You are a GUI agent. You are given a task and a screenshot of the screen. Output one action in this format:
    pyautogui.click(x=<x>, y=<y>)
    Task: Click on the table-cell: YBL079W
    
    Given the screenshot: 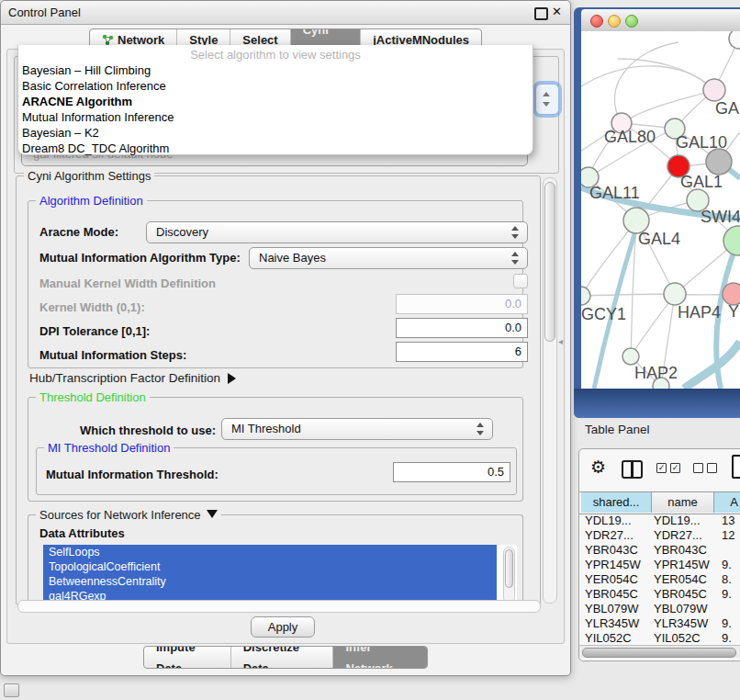 What is the action you would take?
    pyautogui.click(x=611, y=609)
    